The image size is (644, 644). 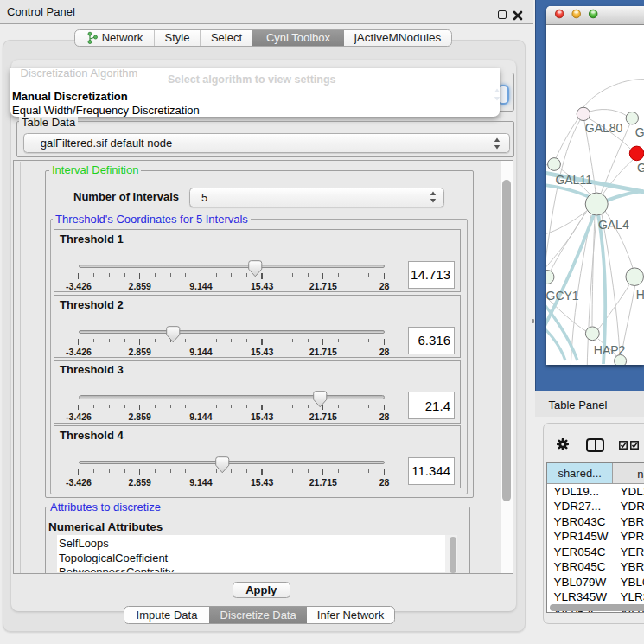 I want to click on svg-text: GAL4, so click(x=614, y=224).